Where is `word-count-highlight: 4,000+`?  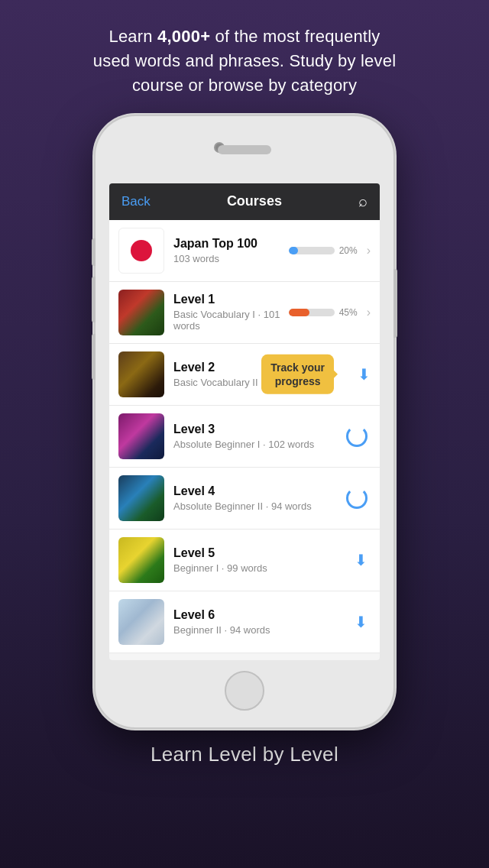 word-count-highlight: 4,000+ is located at coordinates (183, 37).